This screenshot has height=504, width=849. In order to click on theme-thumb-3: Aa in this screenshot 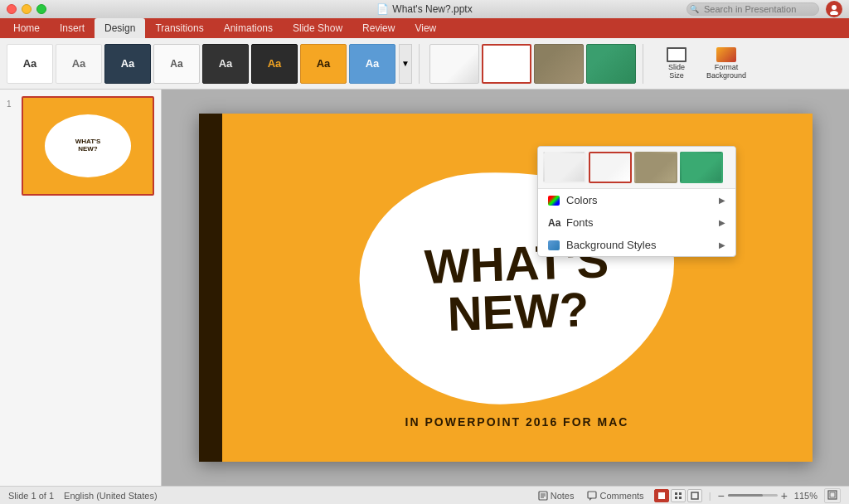, I will do `click(128, 64)`.